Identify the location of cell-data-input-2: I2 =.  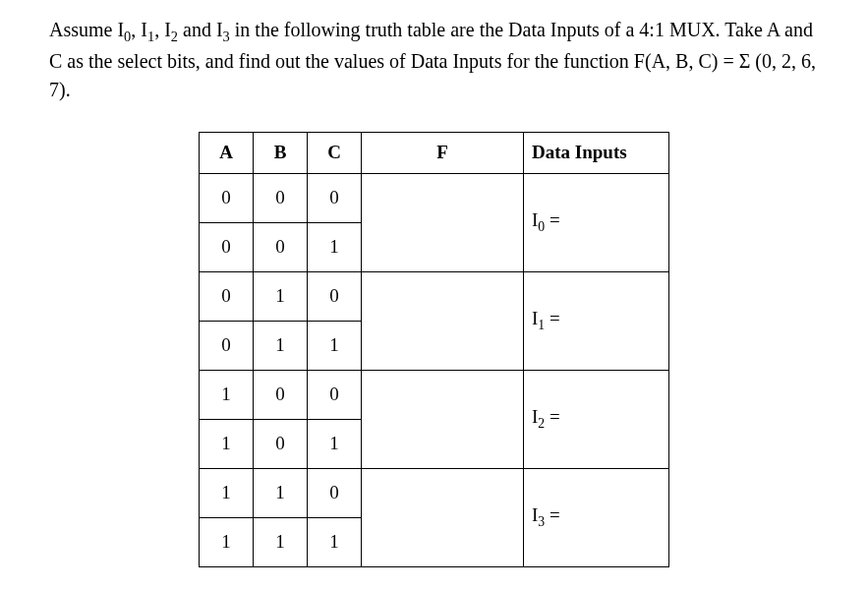
(597, 419).